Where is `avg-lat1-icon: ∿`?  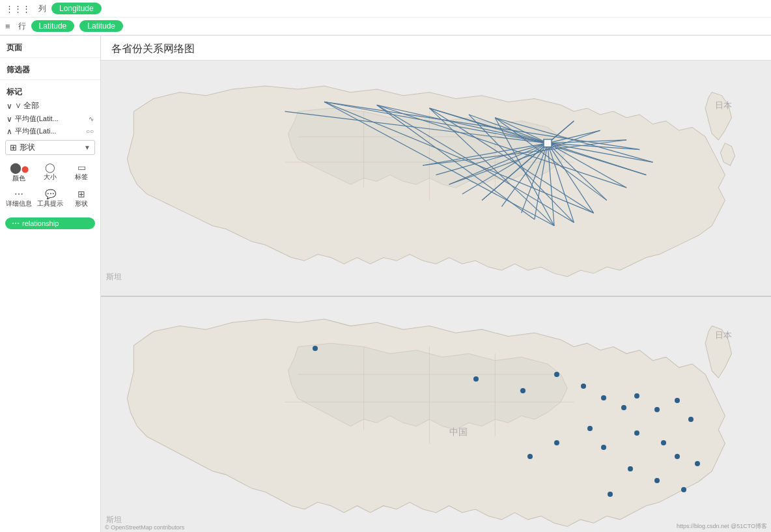 avg-lat1-icon: ∿ is located at coordinates (91, 119).